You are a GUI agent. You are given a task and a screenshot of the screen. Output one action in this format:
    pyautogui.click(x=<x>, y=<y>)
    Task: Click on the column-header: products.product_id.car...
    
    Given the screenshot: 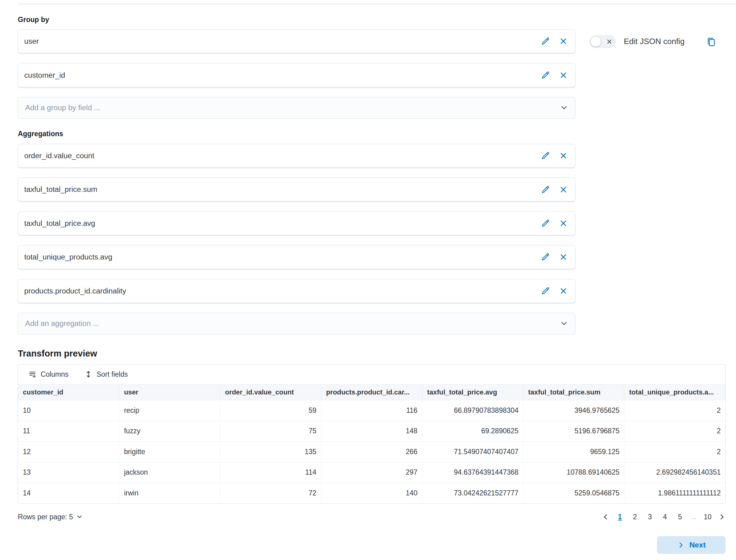 What is the action you would take?
    pyautogui.click(x=372, y=392)
    